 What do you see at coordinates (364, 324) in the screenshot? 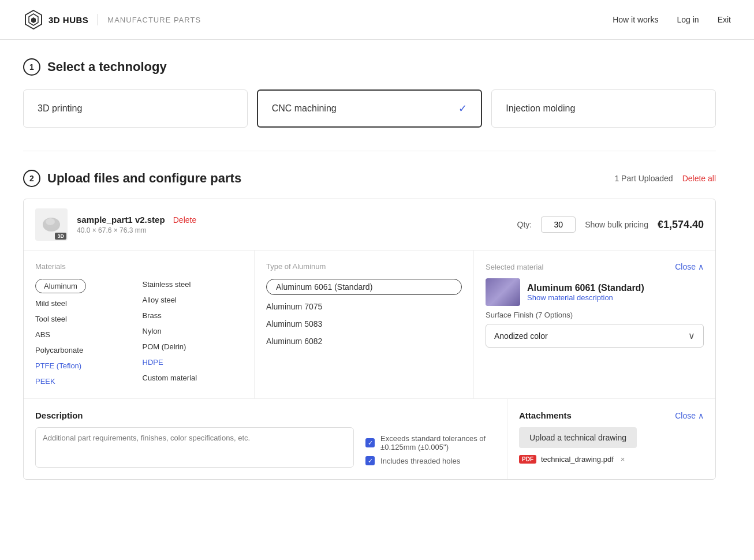
I see `aluminum-types-column: Type of Aluminum Aluminum 6061 (Standard…` at bounding box center [364, 324].